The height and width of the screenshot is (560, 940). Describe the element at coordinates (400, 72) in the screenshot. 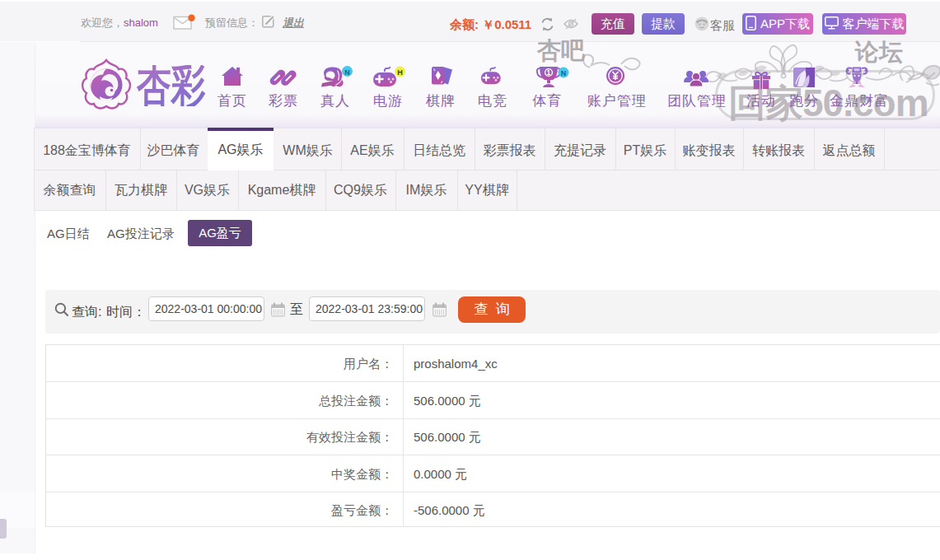

I see `svg-text: H` at that location.